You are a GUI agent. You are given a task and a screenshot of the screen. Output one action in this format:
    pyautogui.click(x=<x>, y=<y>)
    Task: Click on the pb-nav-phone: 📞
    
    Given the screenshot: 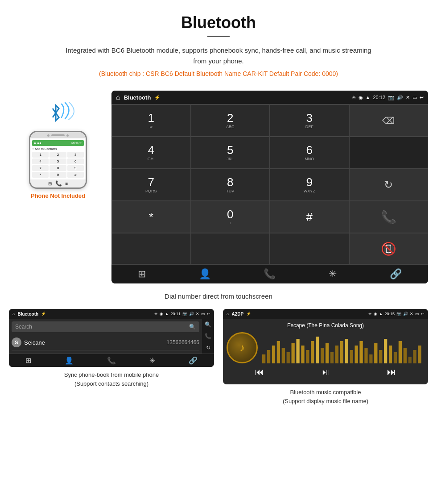 What is the action you would take?
    pyautogui.click(x=111, y=361)
    